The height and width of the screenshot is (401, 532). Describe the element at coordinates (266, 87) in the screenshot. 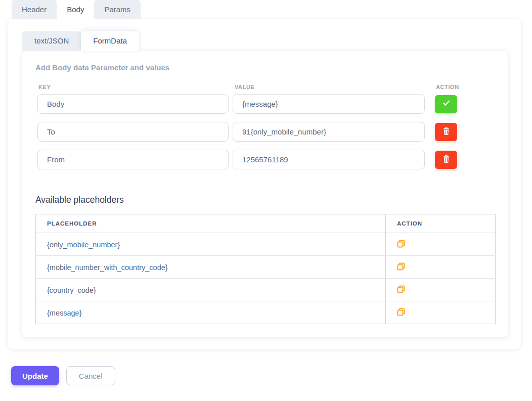

I see `column-labels: KEY VALUE ACTION` at that location.